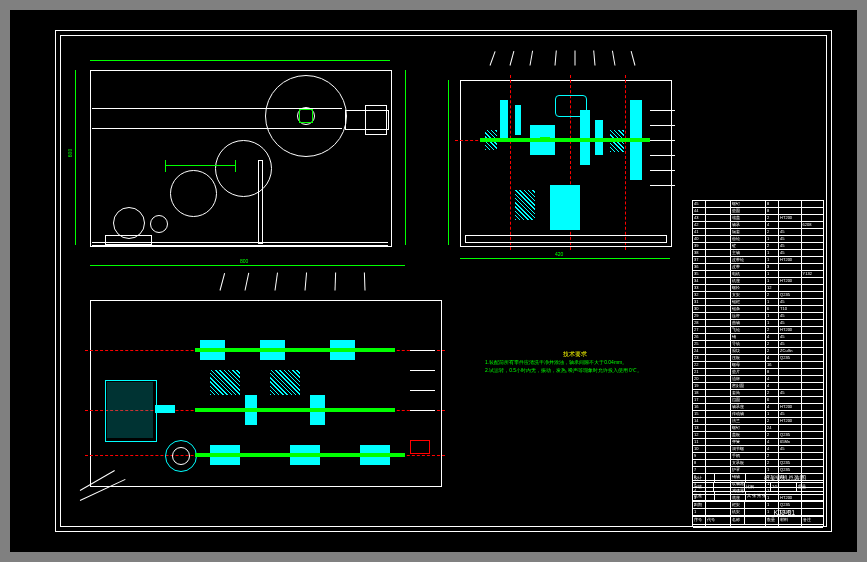  I want to click on side-centerline-v1, so click(510, 162).